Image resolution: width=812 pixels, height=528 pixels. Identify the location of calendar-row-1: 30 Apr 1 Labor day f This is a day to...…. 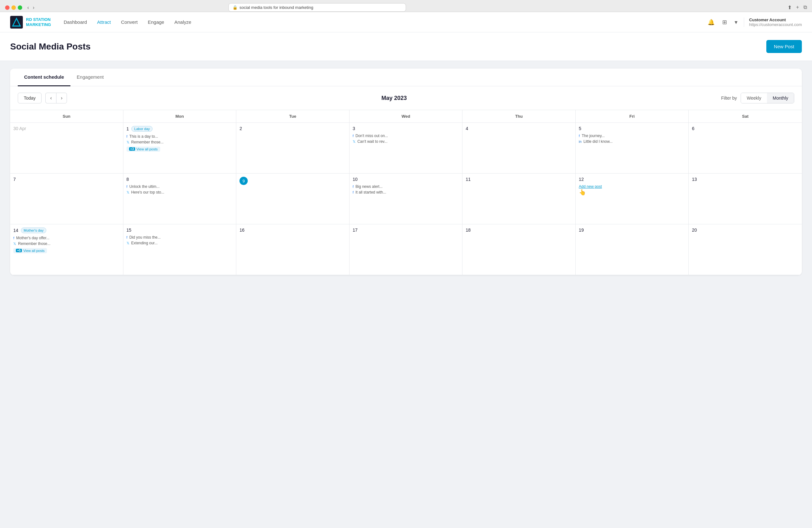
(406, 148).